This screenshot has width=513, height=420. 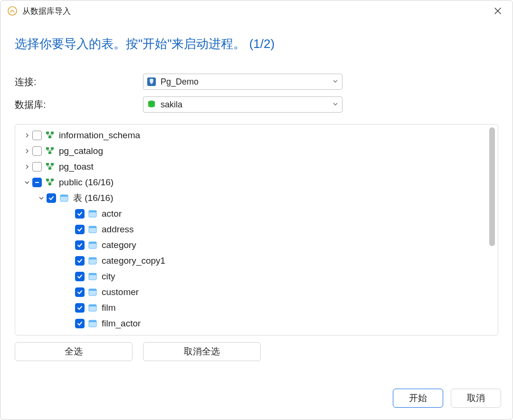 What do you see at coordinates (254, 292) in the screenshot?
I see `tree-table-item: customer` at bounding box center [254, 292].